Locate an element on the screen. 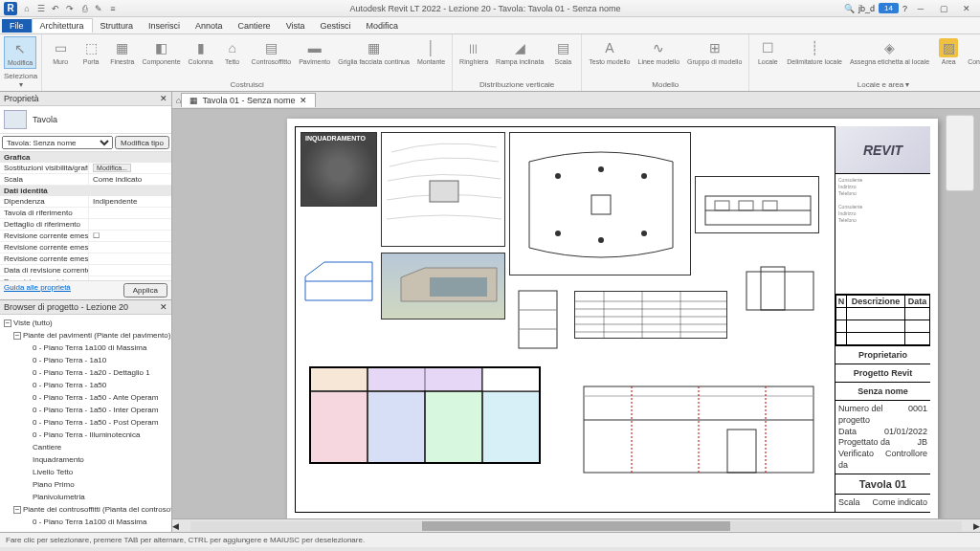  qat-open-icon: ☰ is located at coordinates (41, 9).